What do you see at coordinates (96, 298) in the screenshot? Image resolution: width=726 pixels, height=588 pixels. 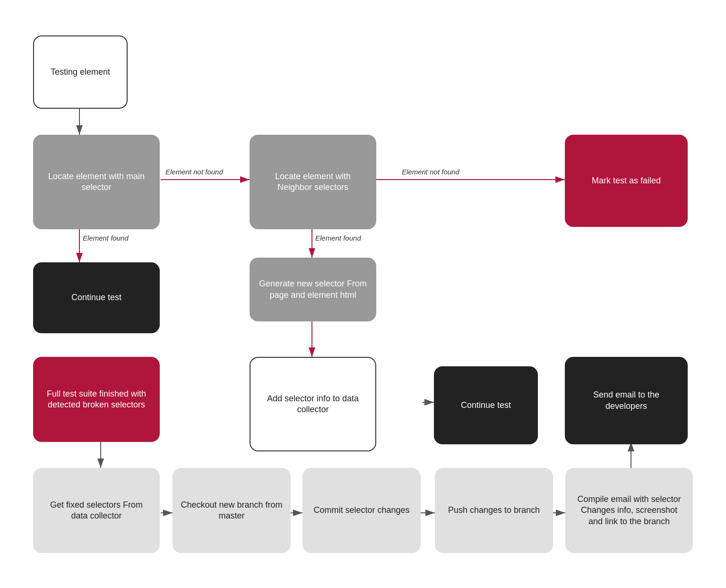 I see `node-continue-test-1: Continue test` at bounding box center [96, 298].